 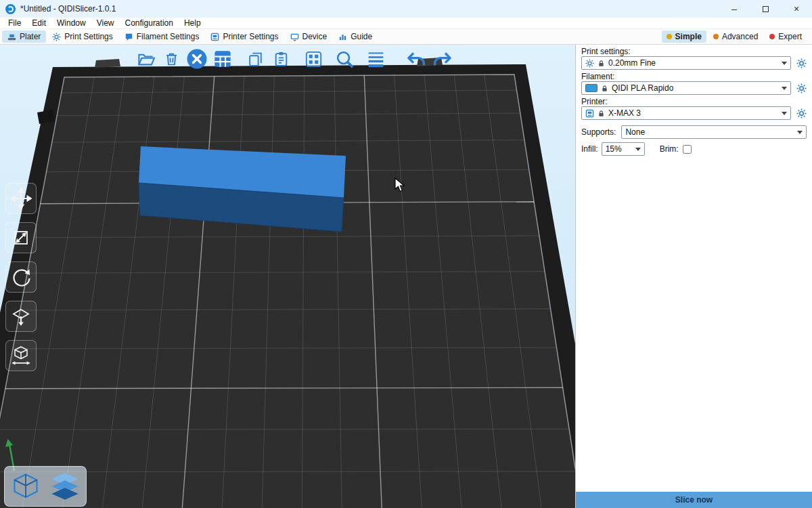 I want to click on cube-3d-icon, so click(x=26, y=486).